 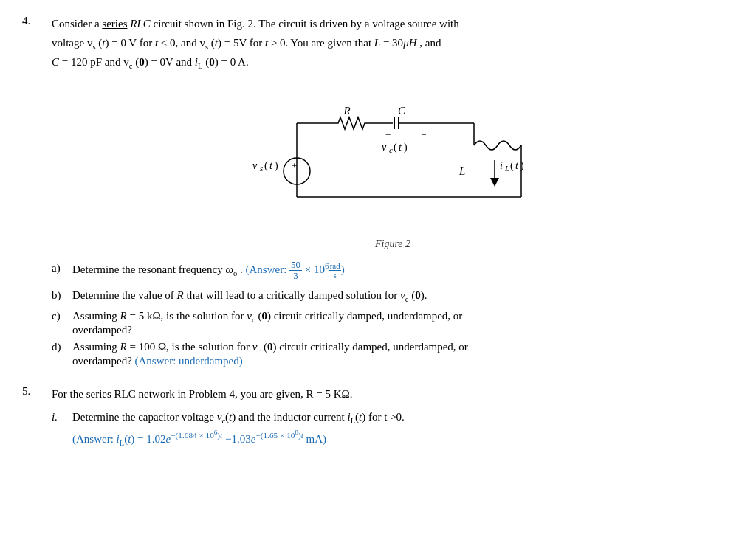 I want to click on p5-ans-iL-sub: L, so click(x=122, y=443).